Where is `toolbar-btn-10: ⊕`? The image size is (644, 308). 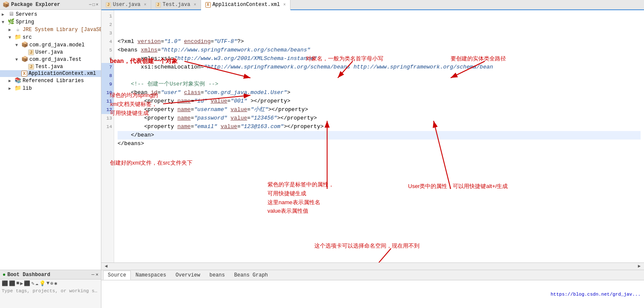
toolbar-btn-10: ⊕ is located at coordinates (52, 283).